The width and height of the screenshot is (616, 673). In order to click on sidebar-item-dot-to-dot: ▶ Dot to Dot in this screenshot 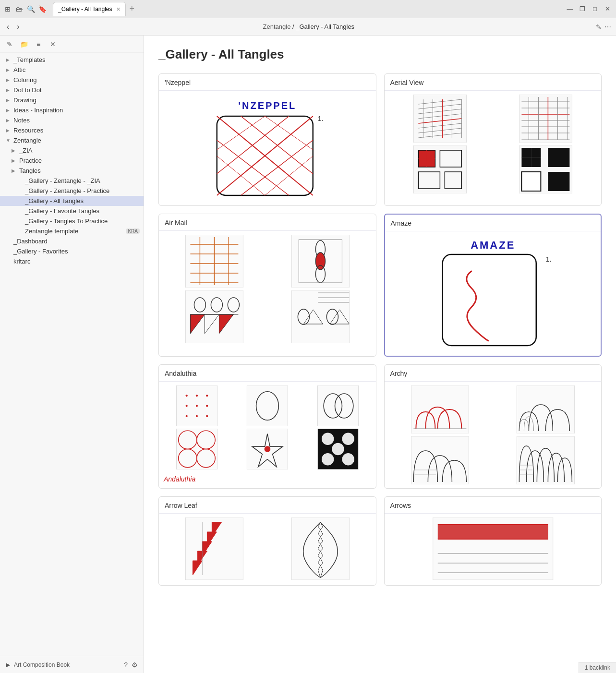, I will do `click(72, 90)`.